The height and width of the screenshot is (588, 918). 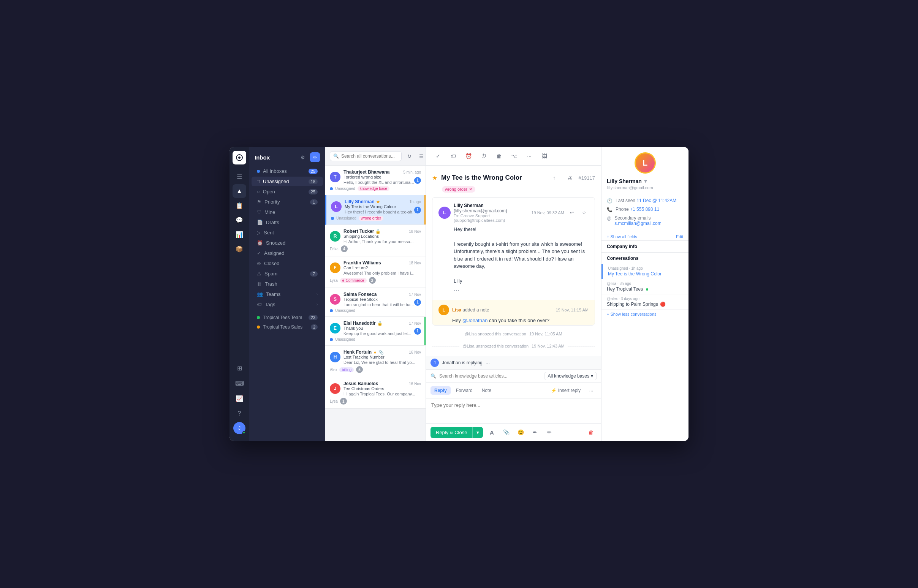 I want to click on reply-close-dropdown-arrow: ▾, so click(x=478, y=432).